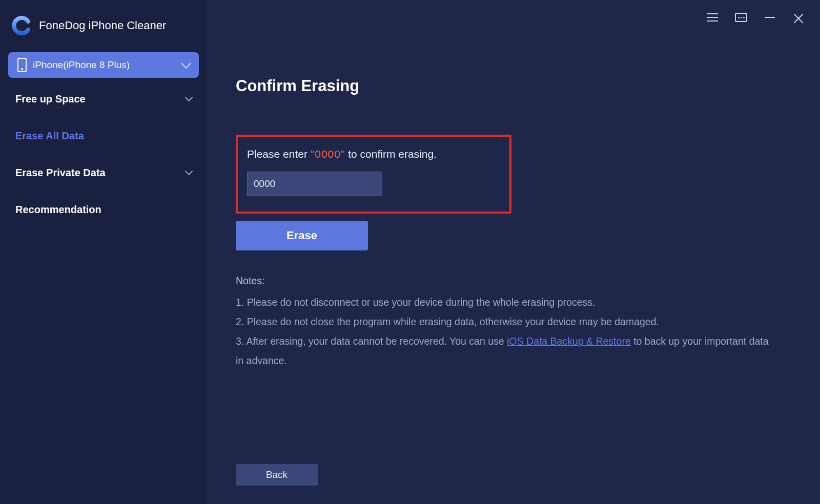  Describe the element at coordinates (22, 65) in the screenshot. I see `phone-icon` at that location.